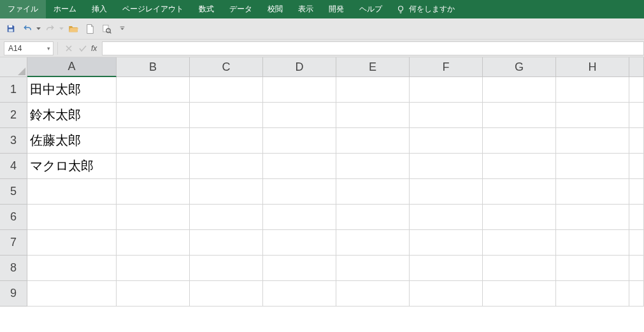 This screenshot has height=332, width=644. I want to click on cell-B1, so click(153, 90).